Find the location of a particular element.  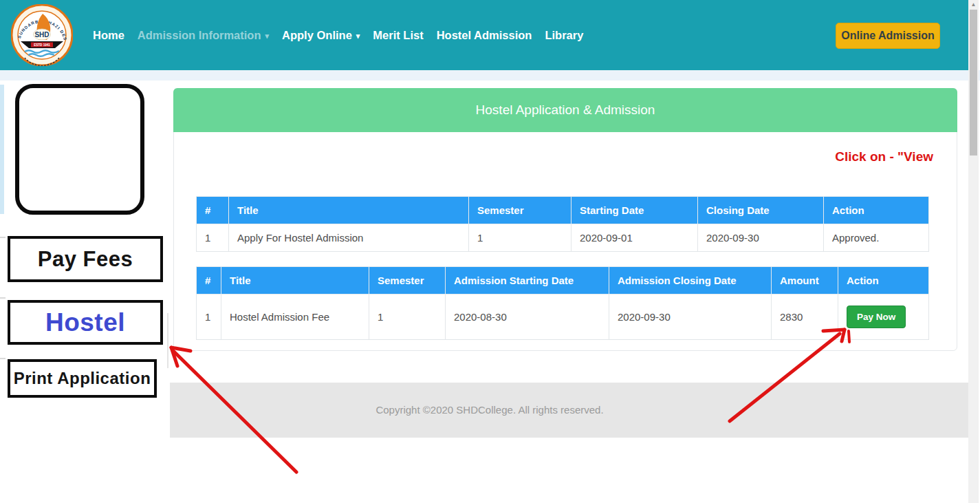

column-header-admission-starting-date: Admission Starting Date is located at coordinates (527, 281).